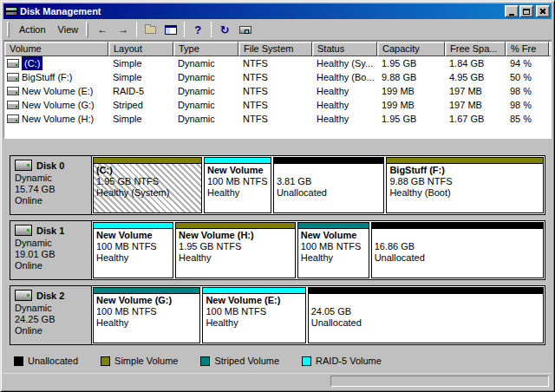  What do you see at coordinates (198, 29) in the screenshot?
I see `help-button: ?` at bounding box center [198, 29].